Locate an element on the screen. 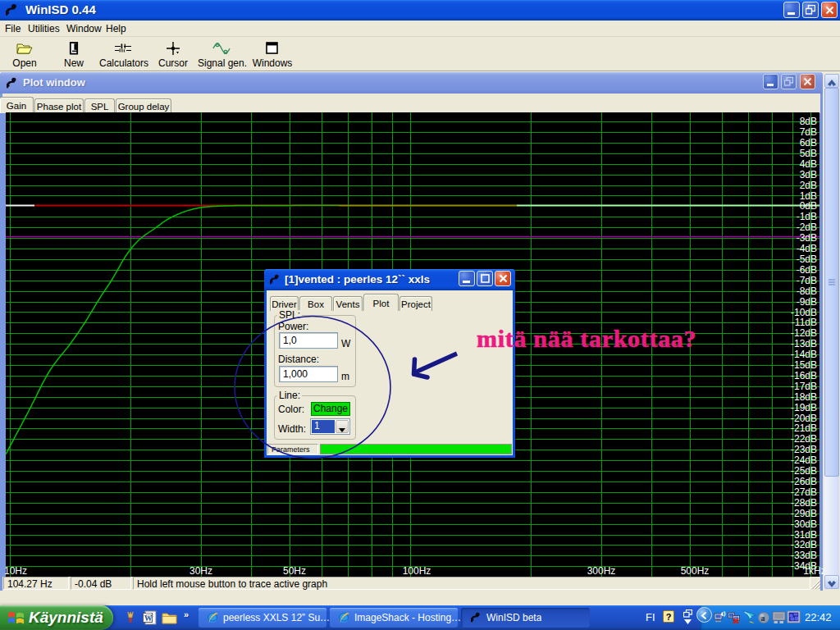 Image resolution: width=840 pixels, height=630 pixels. svg-text: -2dB is located at coordinates (807, 227).